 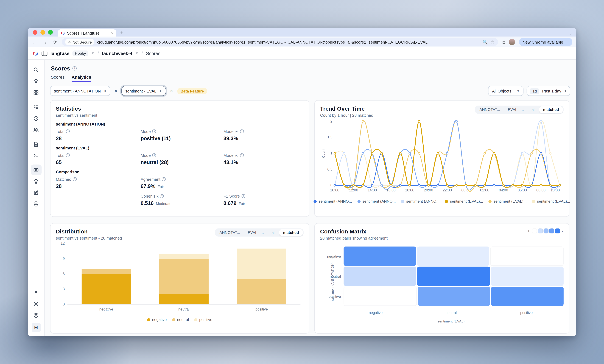 What do you see at coordinates (549, 91) in the screenshot?
I see `date-range-select: 1d Past 1 day ▼` at bounding box center [549, 91].